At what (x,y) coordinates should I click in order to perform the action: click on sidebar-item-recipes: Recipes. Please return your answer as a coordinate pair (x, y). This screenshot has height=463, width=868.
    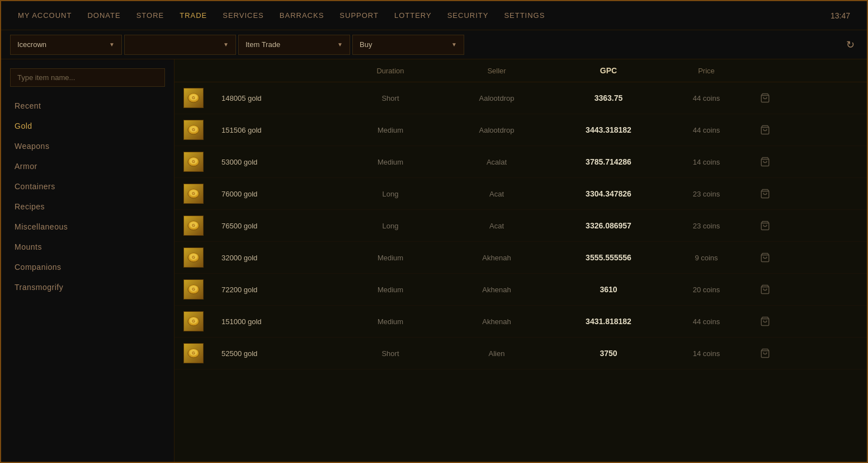
    Looking at the image, I should click on (87, 207).